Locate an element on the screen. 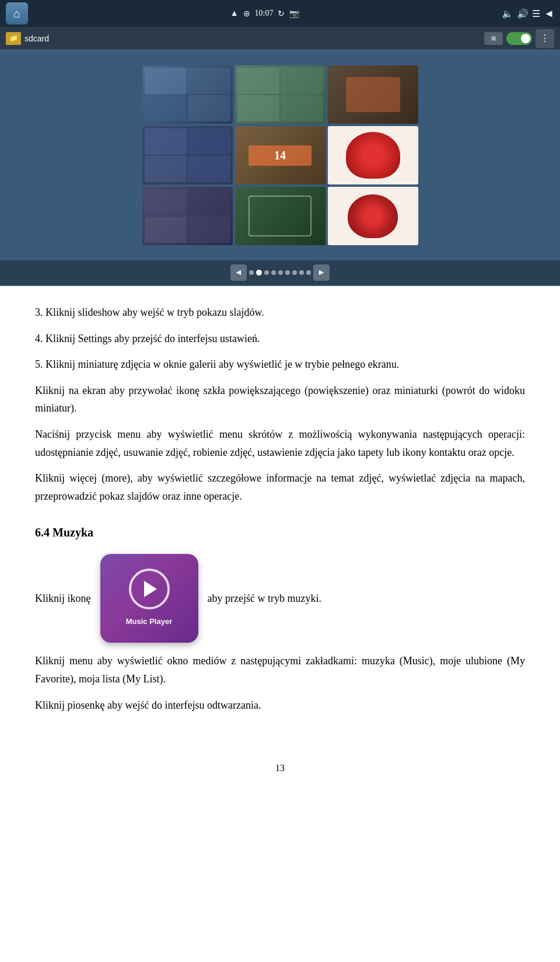 This screenshot has height=962, width=560. volume-high-icon: 🔊 is located at coordinates (523, 14).